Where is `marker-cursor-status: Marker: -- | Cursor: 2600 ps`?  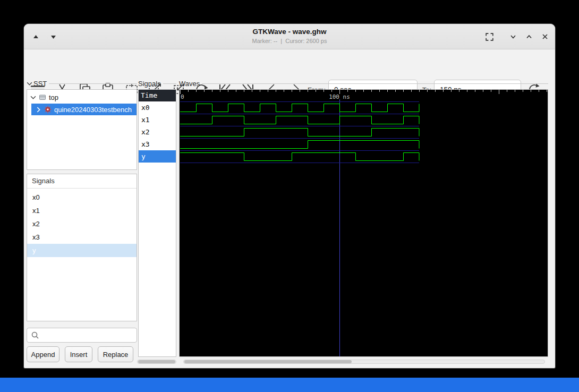
marker-cursor-status: Marker: -- | Cursor: 2600 ps is located at coordinates (289, 41).